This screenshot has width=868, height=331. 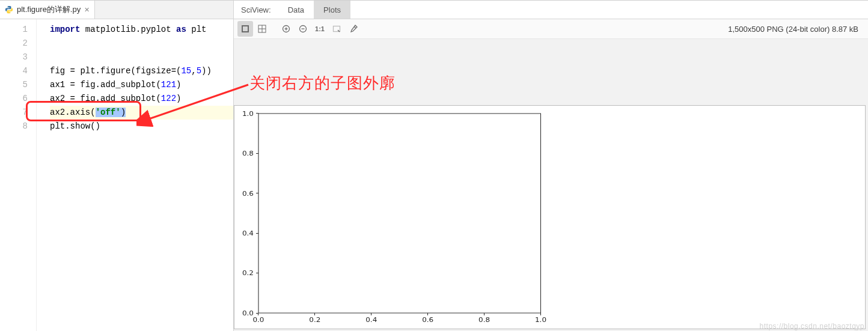 What do you see at coordinates (812, 326) in the screenshot?
I see `watermark: https://blog.csdn.net/baoztqyp` at bounding box center [812, 326].